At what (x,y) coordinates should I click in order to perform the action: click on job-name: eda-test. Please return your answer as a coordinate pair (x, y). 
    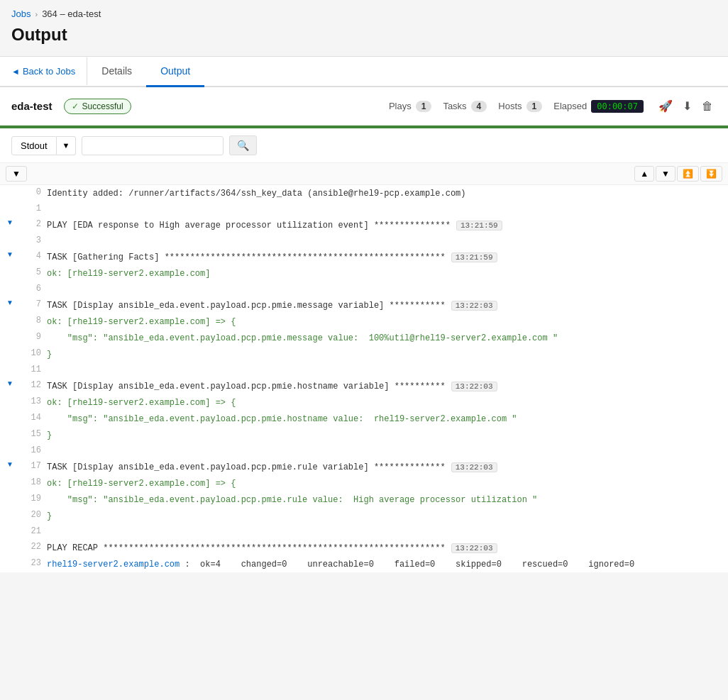
    Looking at the image, I should click on (32, 106).